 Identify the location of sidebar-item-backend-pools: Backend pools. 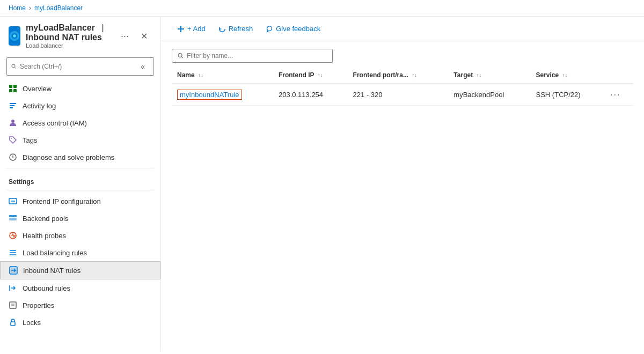
(80, 218).